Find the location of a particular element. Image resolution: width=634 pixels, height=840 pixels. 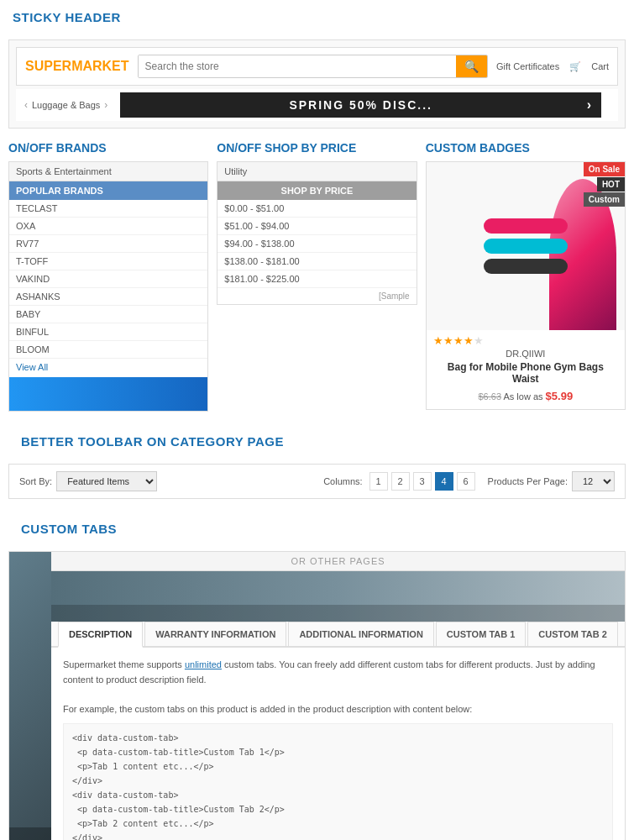

old-price: $6.63 is located at coordinates (490, 396).